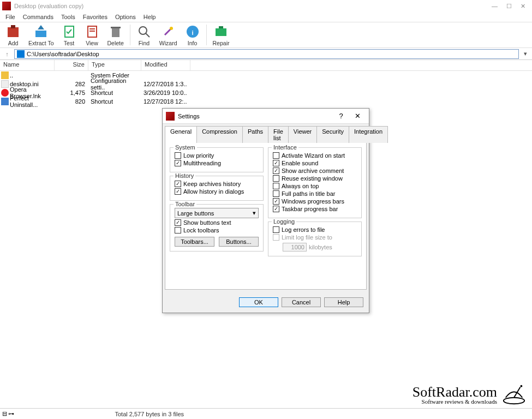  What do you see at coordinates (315, 237) in the screenshot?
I see `chk-limit-log: Limit log file size to` at bounding box center [315, 237].